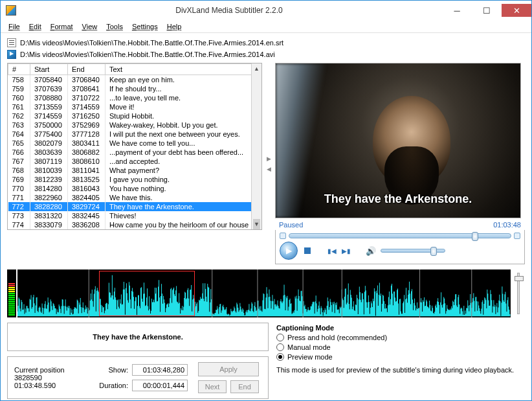 This screenshot has height=401, width=532. I want to click on prev-button: ▮◀, so click(332, 251).